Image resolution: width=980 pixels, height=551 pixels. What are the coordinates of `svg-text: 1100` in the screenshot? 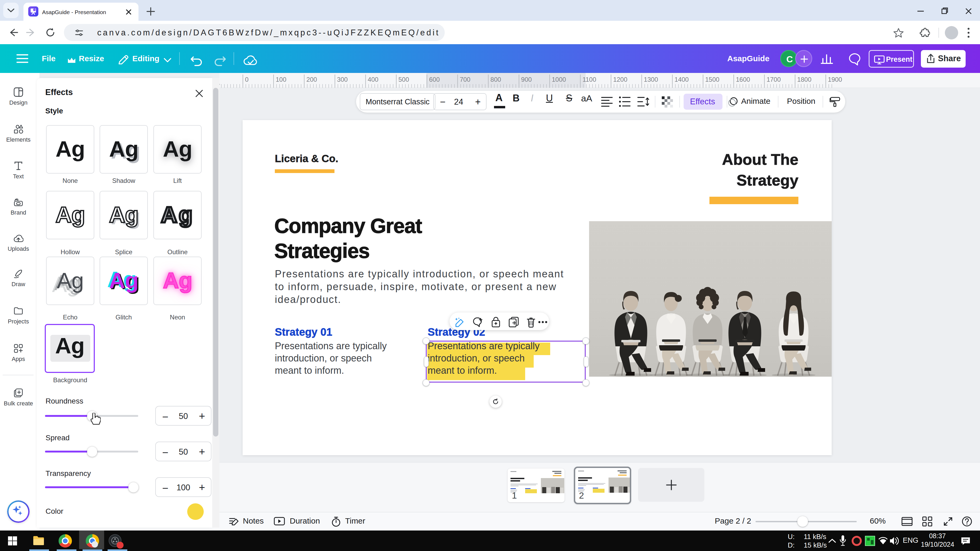 It's located at (589, 79).